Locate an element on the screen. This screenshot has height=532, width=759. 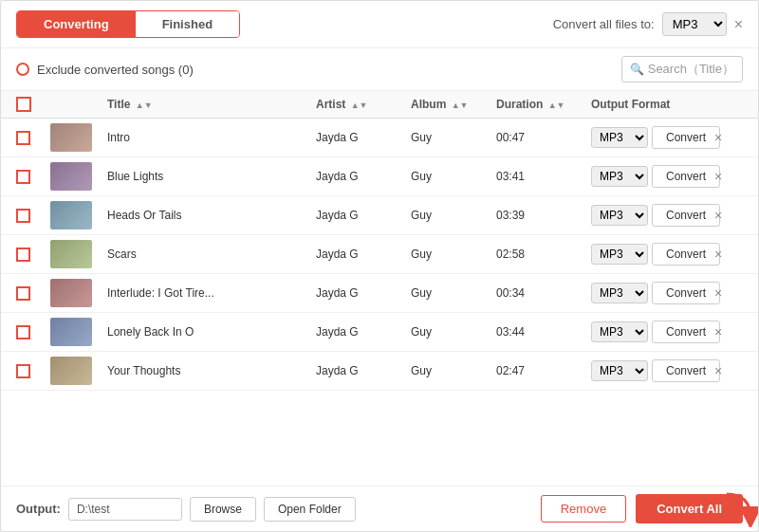
row-remove-cell-0: × is located at coordinates (729, 138).